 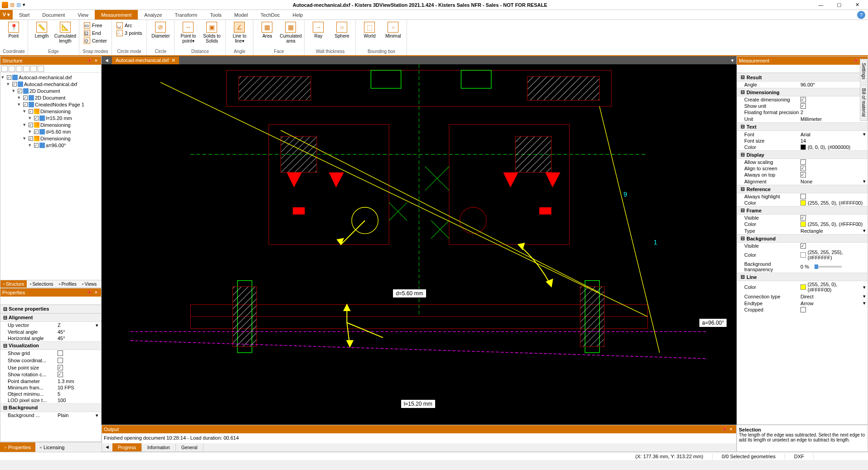 What do you see at coordinates (51, 177) in the screenshot?
I see `tree-view: ▾Autocad-mechanical.dxf▾Autocad-mechanic…` at bounding box center [51, 177].